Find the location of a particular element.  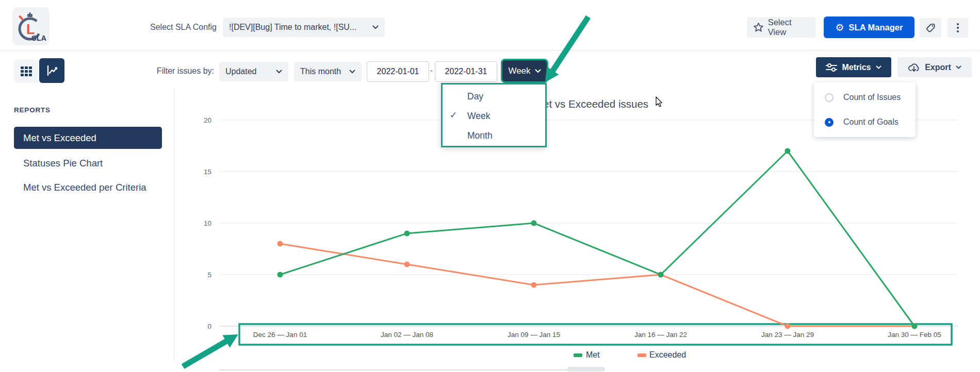

interval-option-day: Day is located at coordinates (494, 96).